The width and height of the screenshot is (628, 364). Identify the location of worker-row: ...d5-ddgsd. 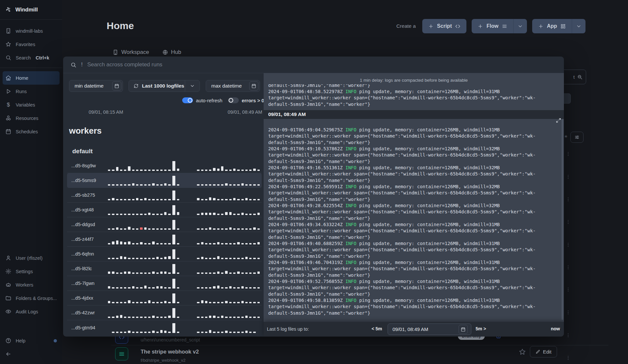
(164, 225).